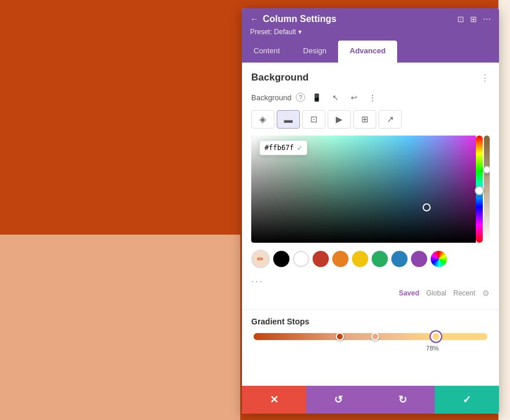 Image resolution: width=510 pixels, height=420 pixels. Describe the element at coordinates (274, 400) in the screenshot. I see `cancel-icon: ✕` at that location.